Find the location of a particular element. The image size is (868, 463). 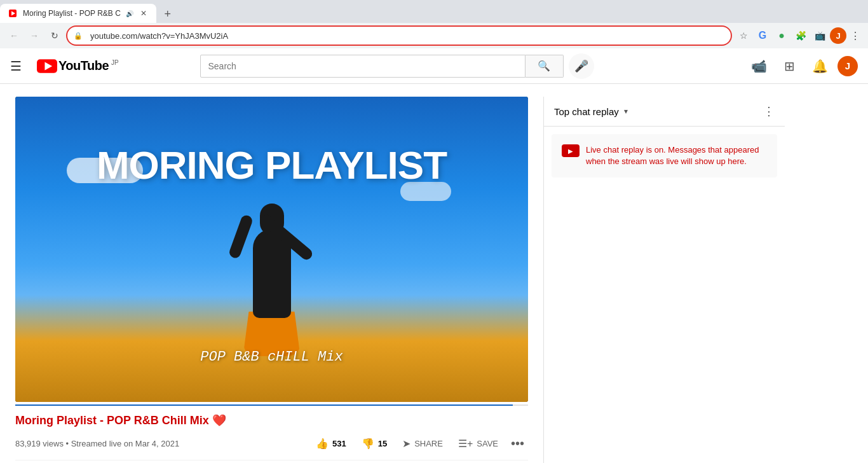

forward-button: → is located at coordinates (34, 36).